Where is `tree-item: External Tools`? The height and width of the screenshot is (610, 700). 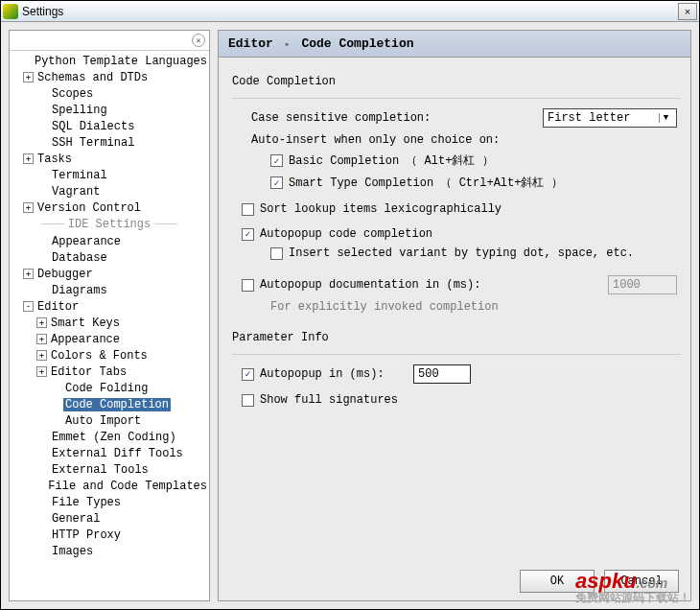
tree-item: External Tools is located at coordinates (109, 470).